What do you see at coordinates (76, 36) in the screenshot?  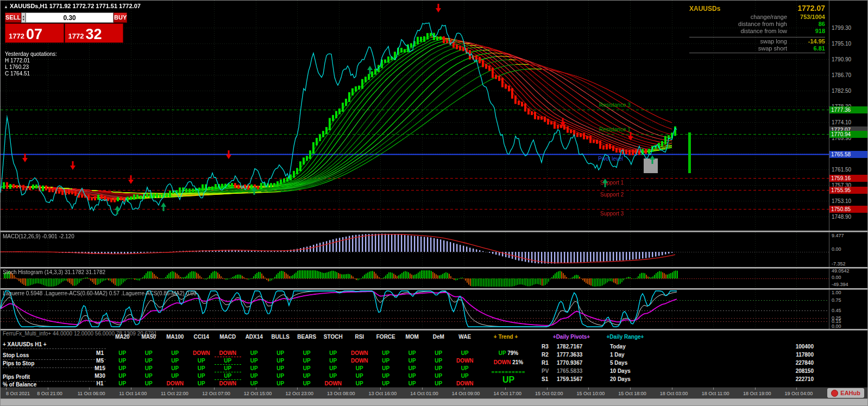 I see `buy-price-main: 1772` at bounding box center [76, 36].